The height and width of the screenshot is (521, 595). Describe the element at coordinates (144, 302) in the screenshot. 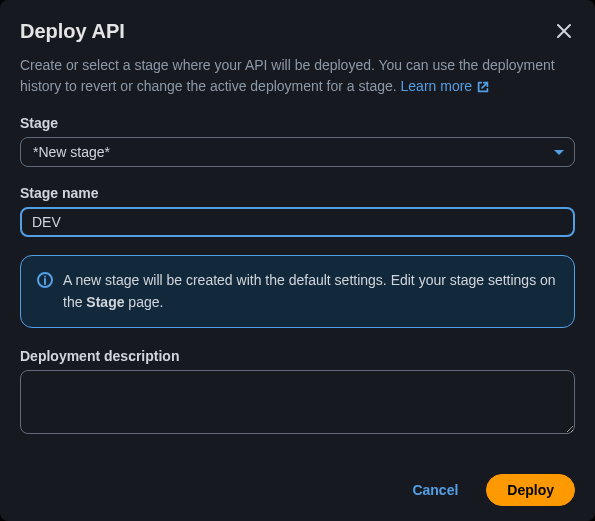

I see `alert-text-post: page.` at that location.